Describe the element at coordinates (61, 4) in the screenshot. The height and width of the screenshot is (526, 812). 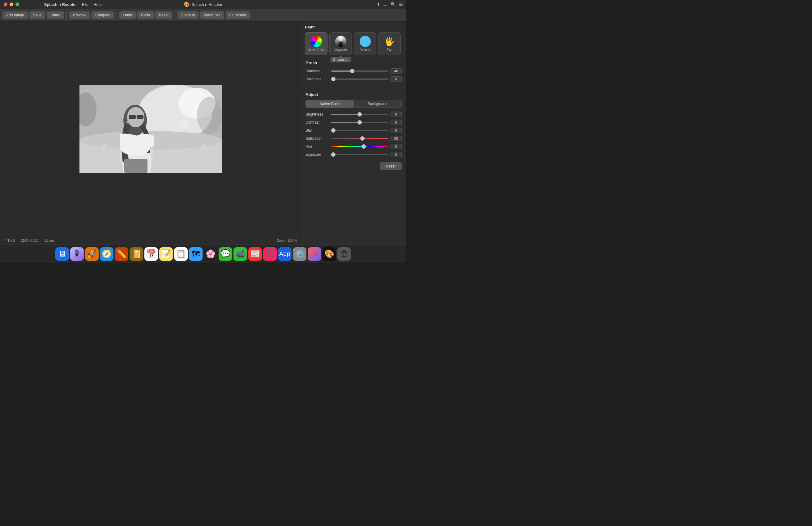
I see `app-menu-item: Splash n Recolor` at that location.